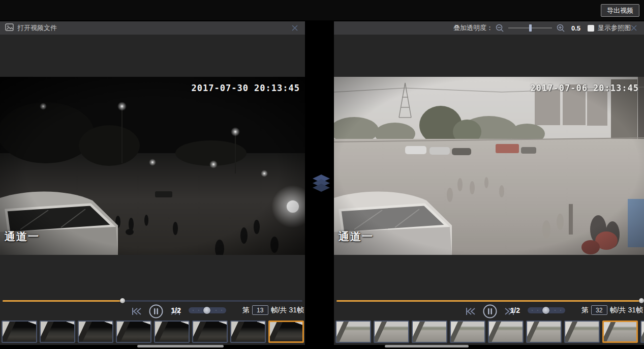  What do you see at coordinates (500, 28) in the screenshot?
I see `opacity-decrease-icon` at bounding box center [500, 28].